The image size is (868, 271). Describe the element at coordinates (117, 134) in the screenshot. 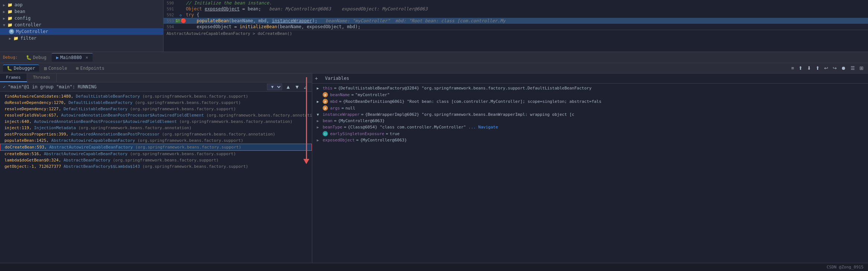

I see `frame-class: AutowiredAnnotationBeanPostProcessor` at that location.